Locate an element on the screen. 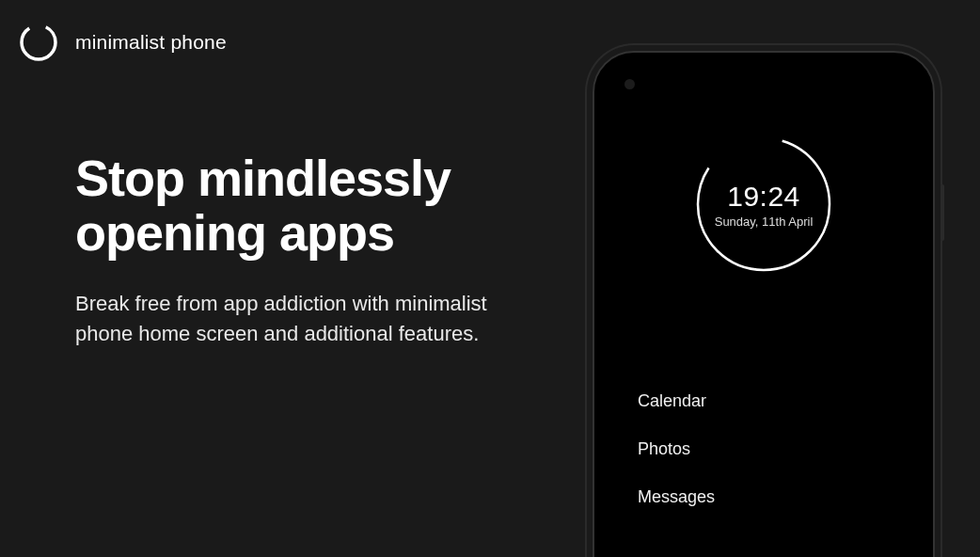  app-item-messages: Messages is located at coordinates (676, 497).